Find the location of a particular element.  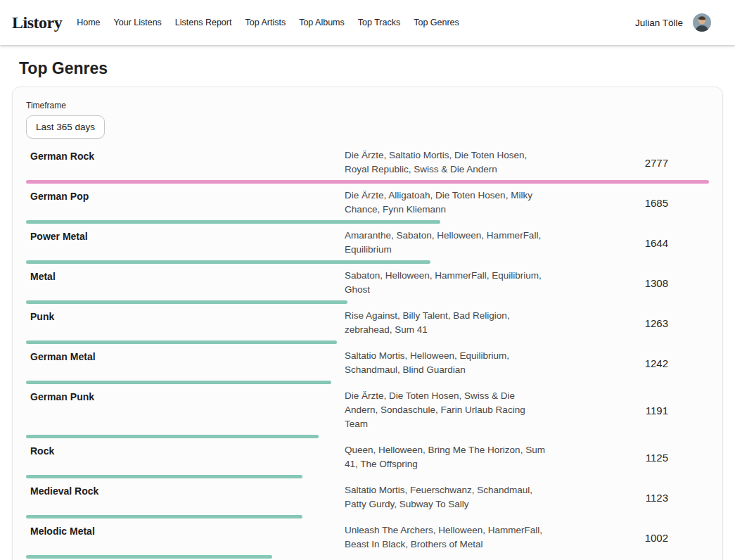

nav-item-your-listens: Your Listens is located at coordinates (138, 23).